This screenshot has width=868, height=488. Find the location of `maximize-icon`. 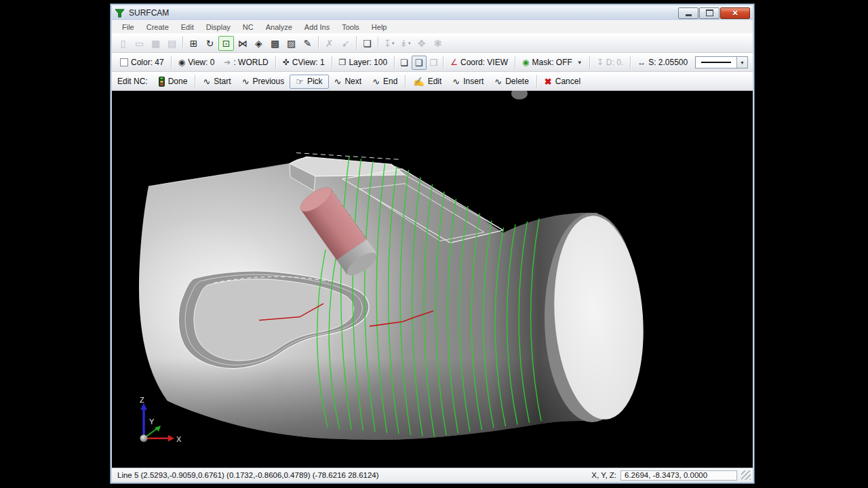

maximize-icon is located at coordinates (709, 13).